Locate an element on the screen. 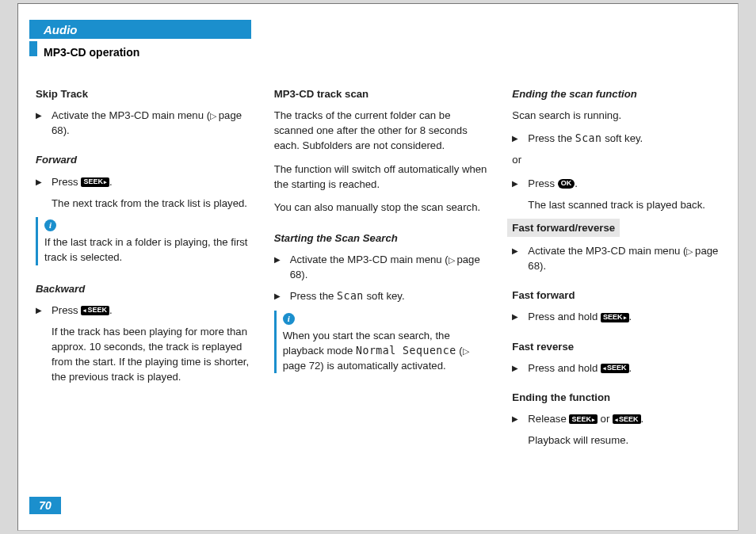 Image resolution: width=756 pixels, height=534 pixels. mode-label: Normal Sequence is located at coordinates (406, 350).